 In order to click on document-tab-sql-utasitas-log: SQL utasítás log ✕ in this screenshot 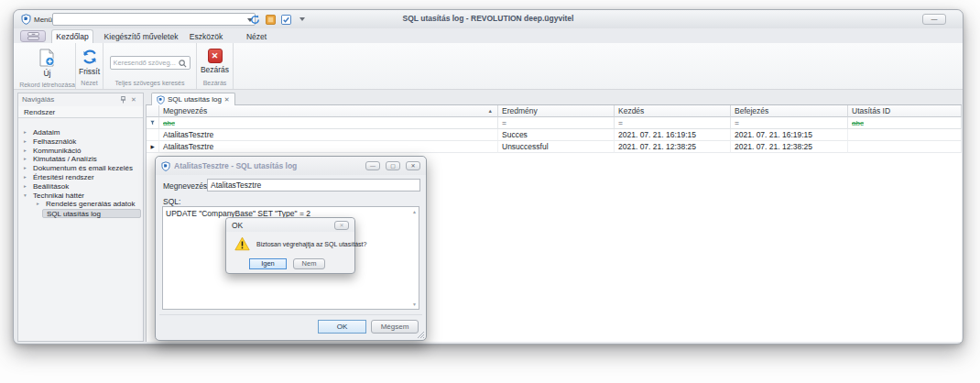, I will do `click(193, 99)`.